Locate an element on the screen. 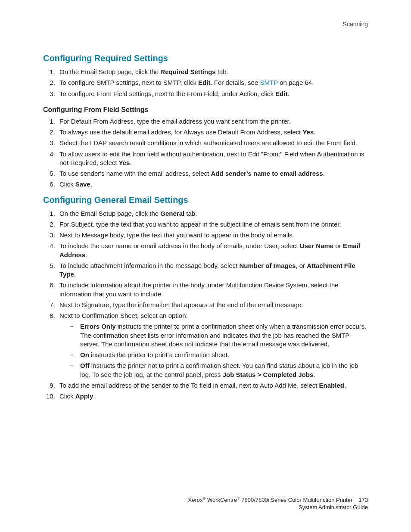  step-item: Click Apply. is located at coordinates (212, 396).